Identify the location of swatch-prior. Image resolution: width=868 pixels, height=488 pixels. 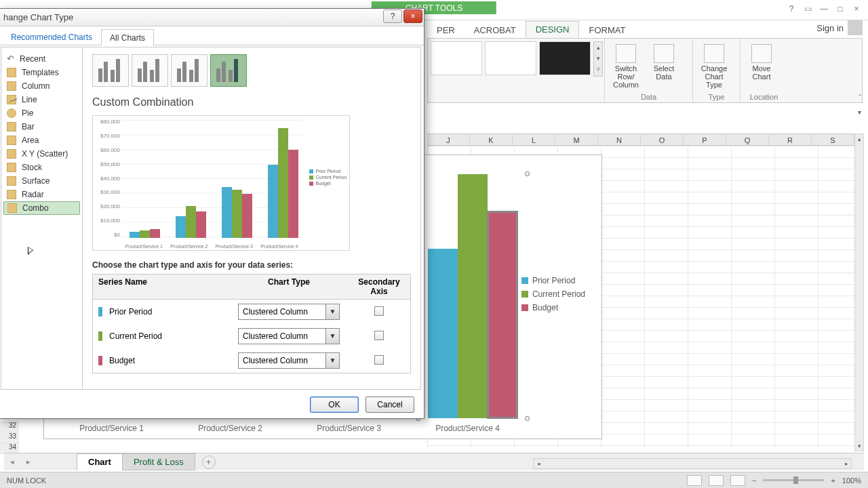
(100, 312).